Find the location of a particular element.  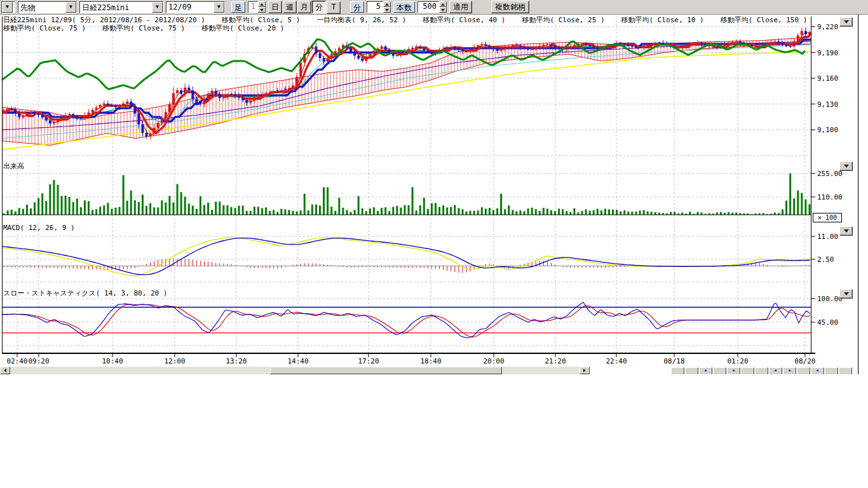

period-button-T: T is located at coordinates (334, 8).